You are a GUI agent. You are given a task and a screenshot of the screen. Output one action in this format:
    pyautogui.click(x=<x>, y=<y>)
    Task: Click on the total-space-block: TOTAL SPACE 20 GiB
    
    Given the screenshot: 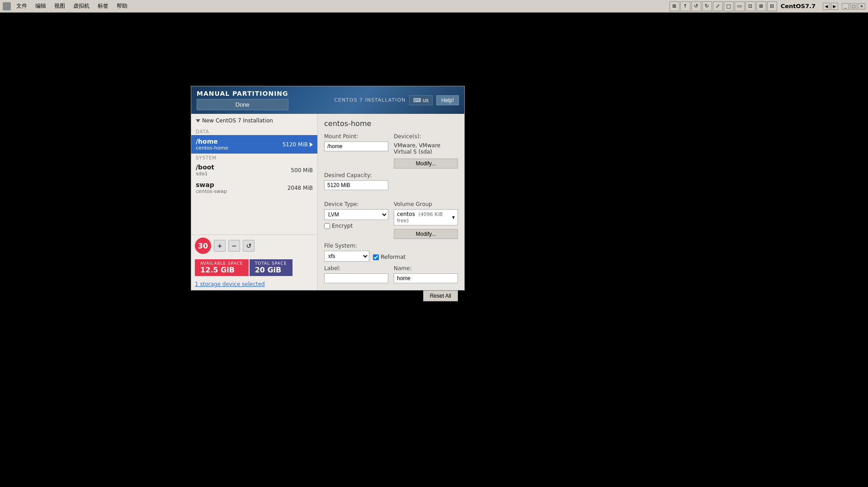 What is the action you would take?
    pyautogui.click(x=271, y=267)
    